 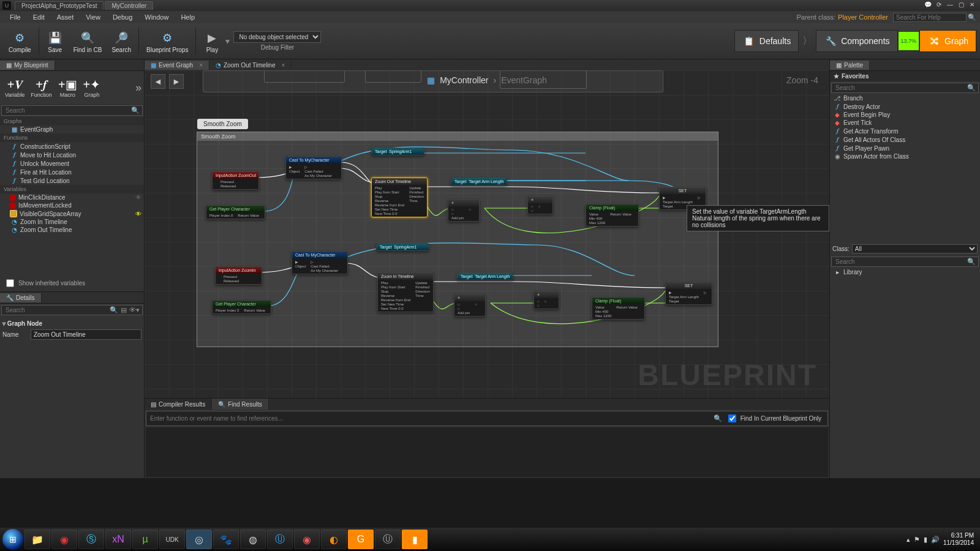 I want to click on mybp-search-input, so click(x=67, y=110).